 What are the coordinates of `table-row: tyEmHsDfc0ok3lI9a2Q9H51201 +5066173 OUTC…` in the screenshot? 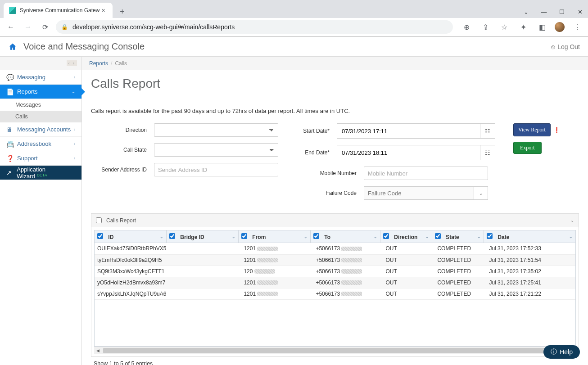 It's located at (335, 260).